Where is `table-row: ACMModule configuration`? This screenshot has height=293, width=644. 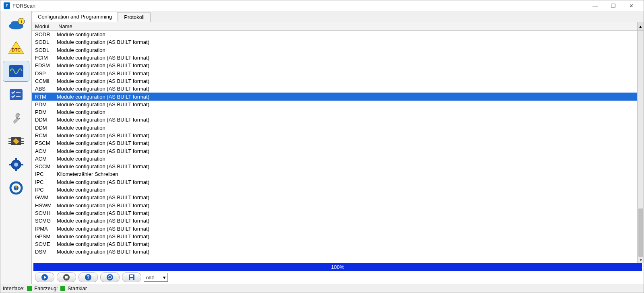
table-row: ACMModule configuration is located at coordinates (334, 159).